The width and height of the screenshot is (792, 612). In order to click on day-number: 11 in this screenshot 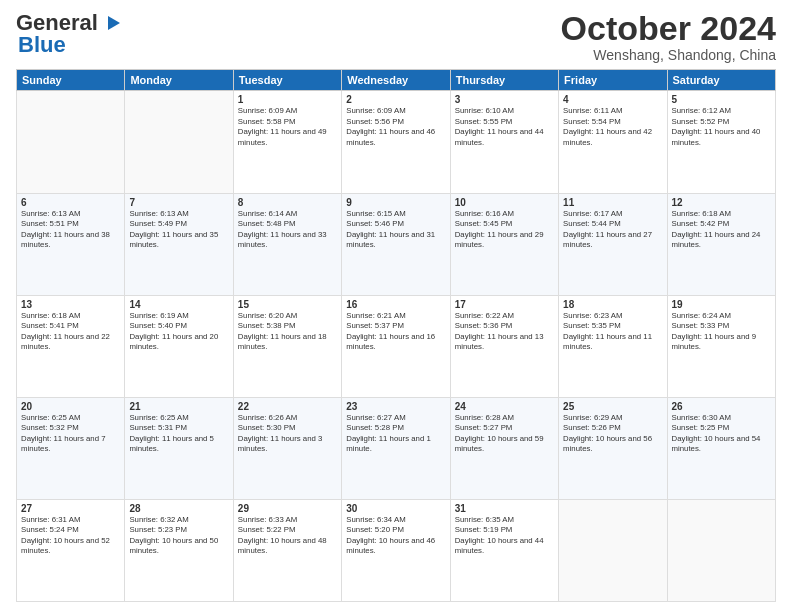, I will do `click(612, 202)`.